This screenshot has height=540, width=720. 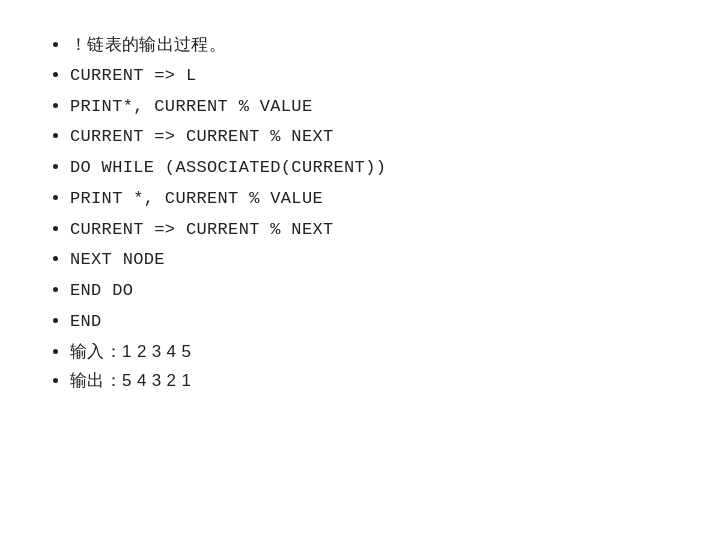 I want to click on list-item: END, so click(x=228, y=322).